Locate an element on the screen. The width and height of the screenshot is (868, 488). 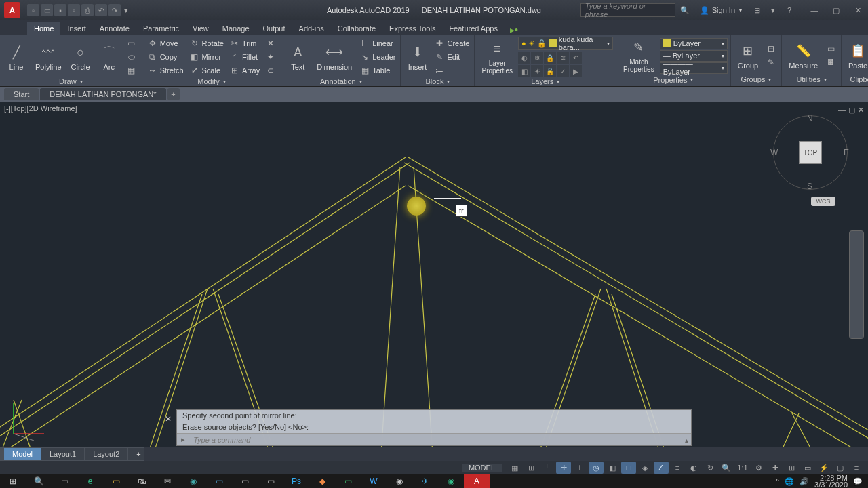
fillet-button: ◜Fillet is located at coordinates (244, 57).